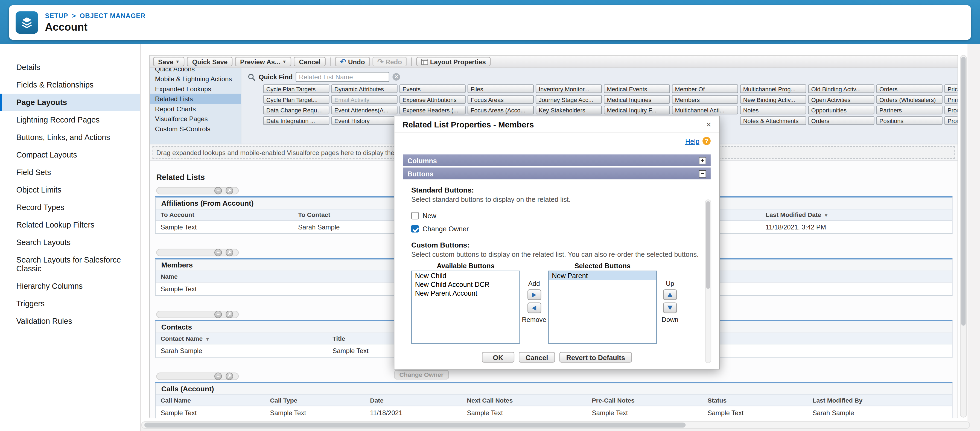 The width and height of the screenshot is (980, 431). I want to click on palette-tile: Pricing Rules, so click(951, 89).